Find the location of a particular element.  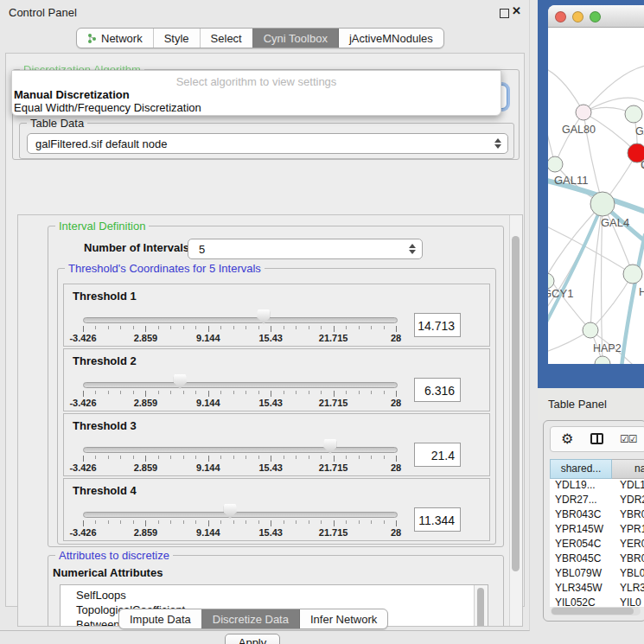

threshold-value-input: 11.344 is located at coordinates (437, 520).